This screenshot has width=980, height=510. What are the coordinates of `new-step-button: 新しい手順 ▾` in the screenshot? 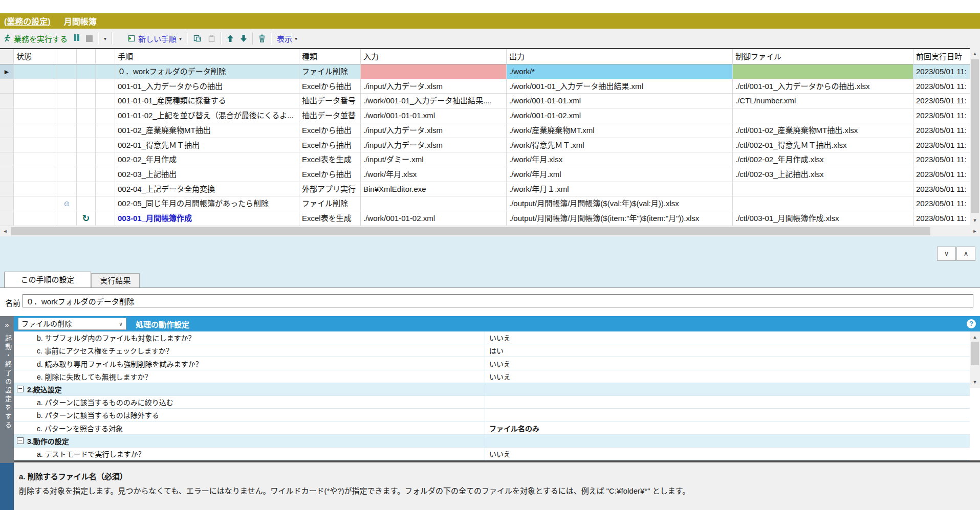 It's located at (155, 38).